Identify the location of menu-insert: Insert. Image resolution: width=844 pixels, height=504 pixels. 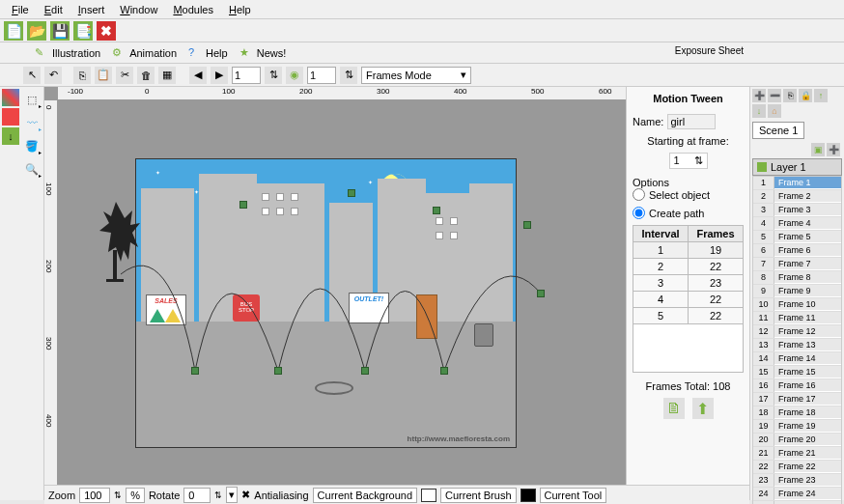
(92, 10).